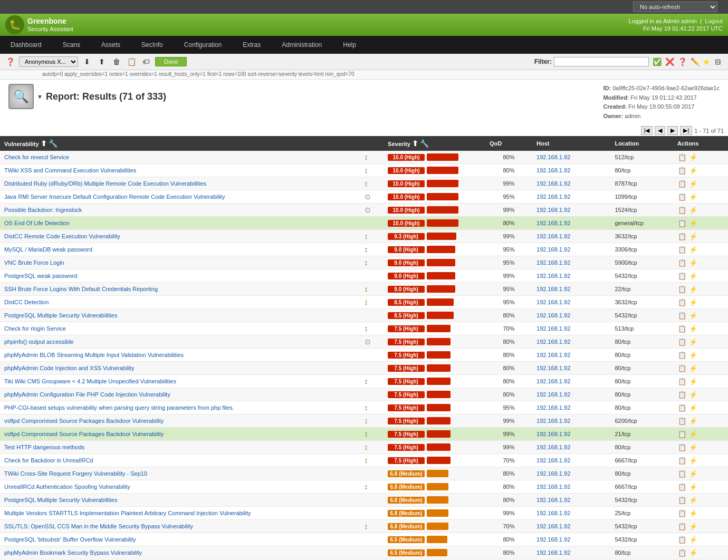  I want to click on nav-scans: Scans, so click(72, 45).